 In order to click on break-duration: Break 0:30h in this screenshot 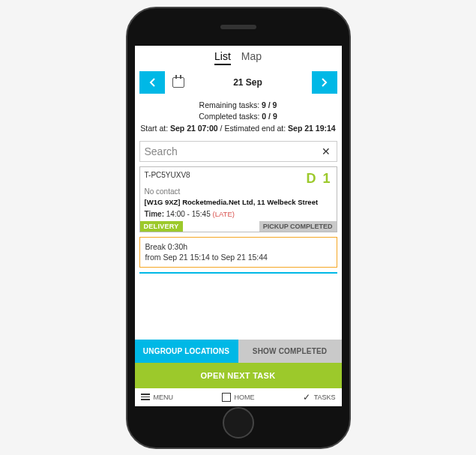, I will do `click(238, 247)`.